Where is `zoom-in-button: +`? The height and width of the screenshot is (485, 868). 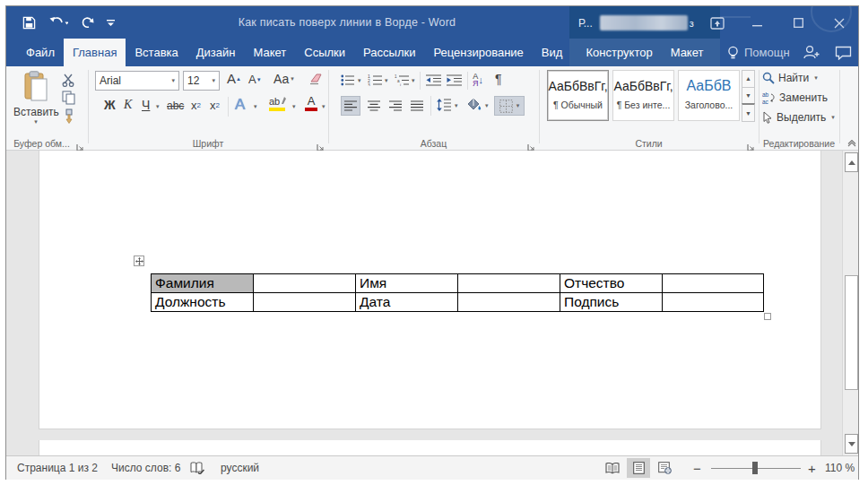
zoom-in-button: + is located at coordinates (812, 468).